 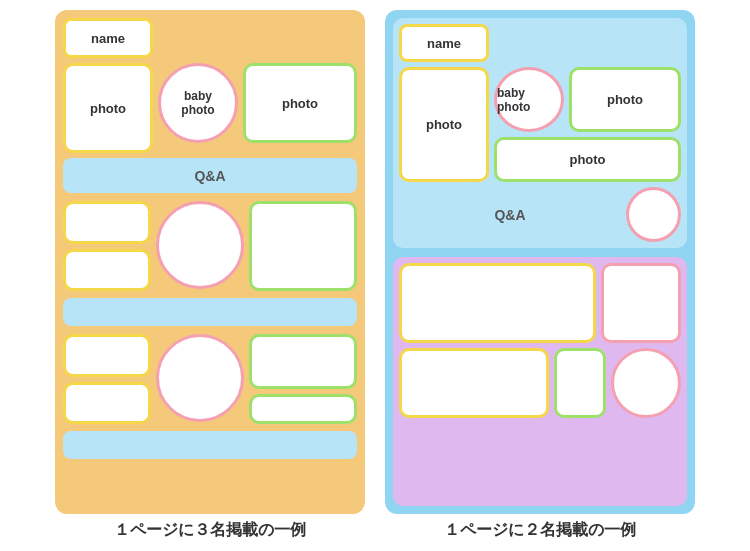 What do you see at coordinates (444, 124) in the screenshot?
I see `c2-photo-large: photo` at bounding box center [444, 124].